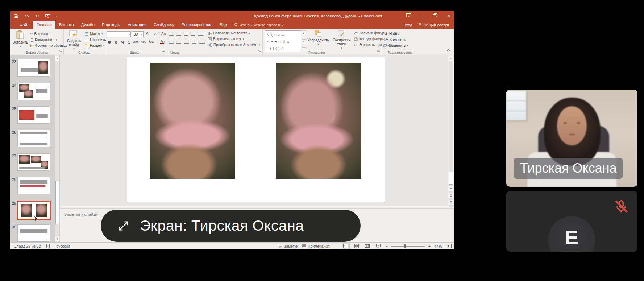 Image resolution: width=644 pixels, height=281 pixels. I want to click on start-slideshow-button, so click(48, 16).